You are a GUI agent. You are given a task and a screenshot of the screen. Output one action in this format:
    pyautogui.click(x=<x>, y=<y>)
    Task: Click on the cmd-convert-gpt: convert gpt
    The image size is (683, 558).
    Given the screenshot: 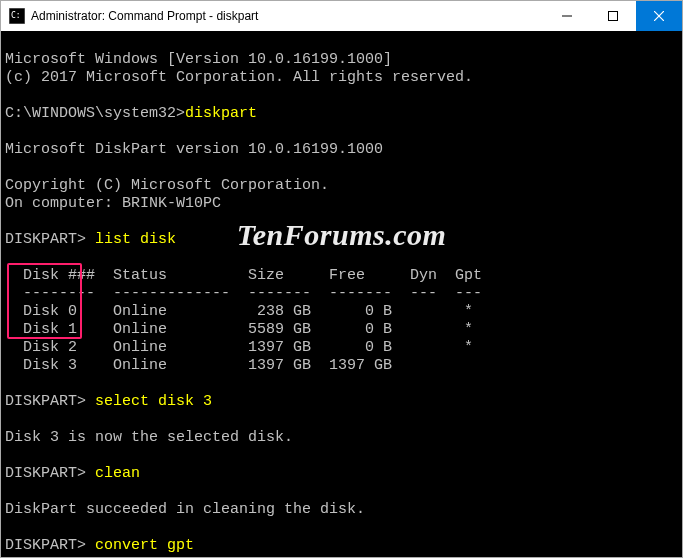 What is the action you would take?
    pyautogui.click(x=144, y=546)
    